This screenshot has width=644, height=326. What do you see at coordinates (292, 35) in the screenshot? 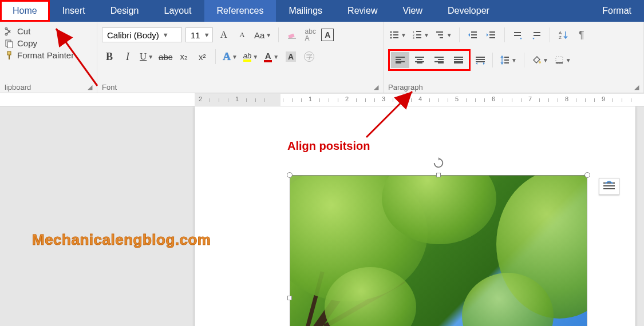
I see `eraser-icon` at bounding box center [292, 35].